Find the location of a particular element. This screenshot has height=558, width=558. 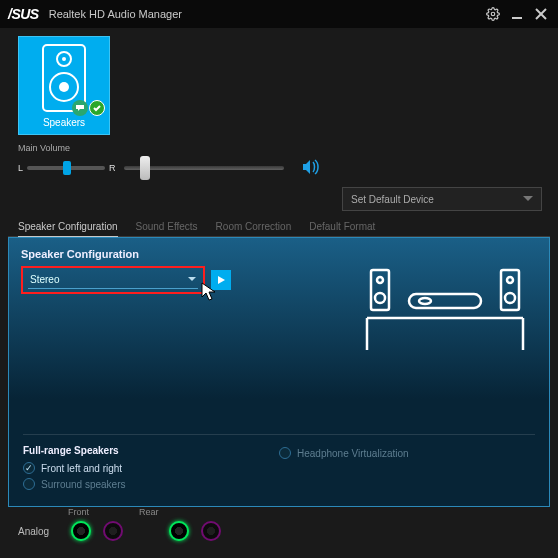

checkbox-front-lr: Front left and right is located at coordinates (151, 468).